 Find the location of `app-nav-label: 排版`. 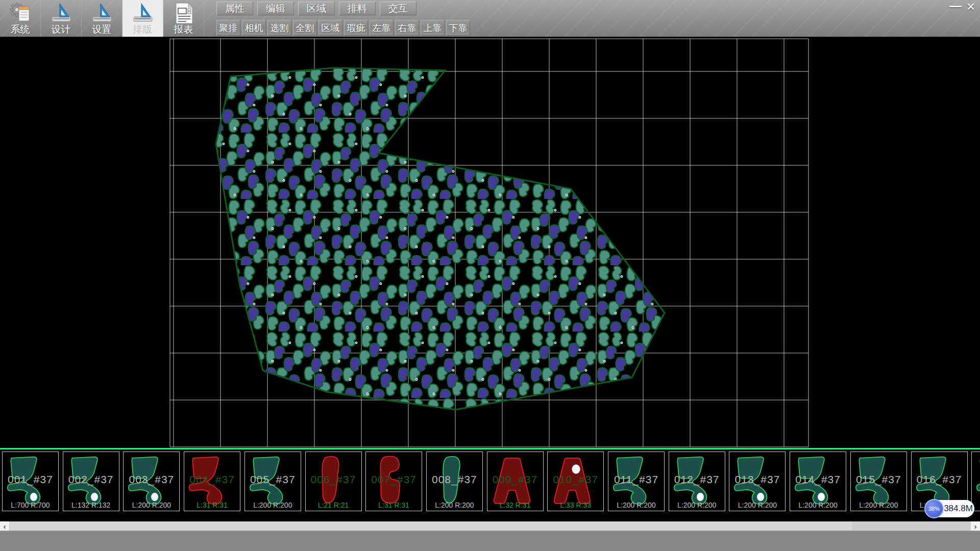

app-nav-label: 排版 is located at coordinates (143, 30).